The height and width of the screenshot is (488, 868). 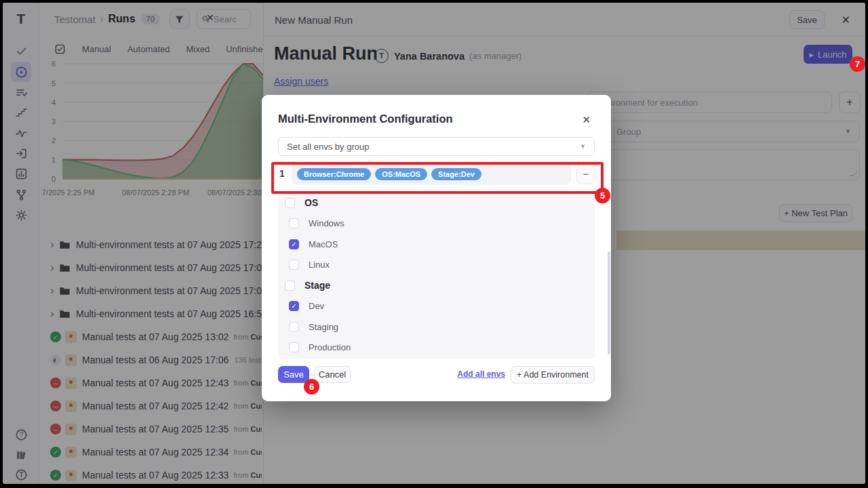 What do you see at coordinates (247, 49) in the screenshot?
I see `tab-unfinished: Unfinished` at bounding box center [247, 49].